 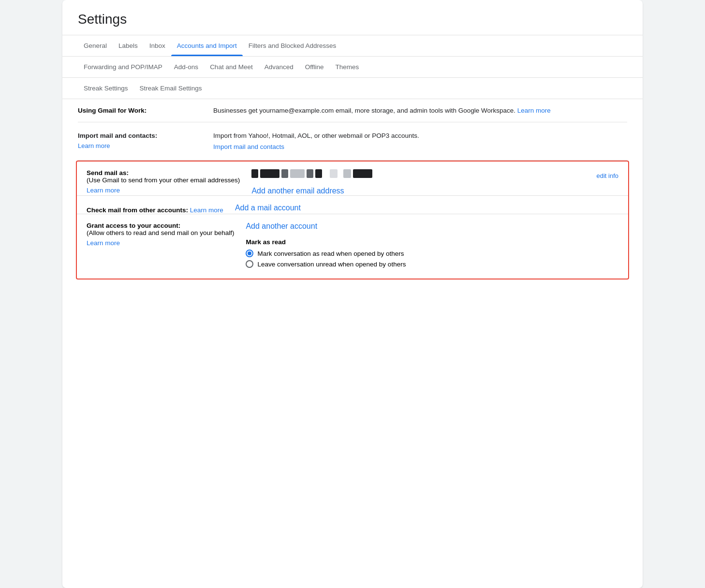 I want to click on import-mail-link: Import mail and contacts, so click(x=249, y=147).